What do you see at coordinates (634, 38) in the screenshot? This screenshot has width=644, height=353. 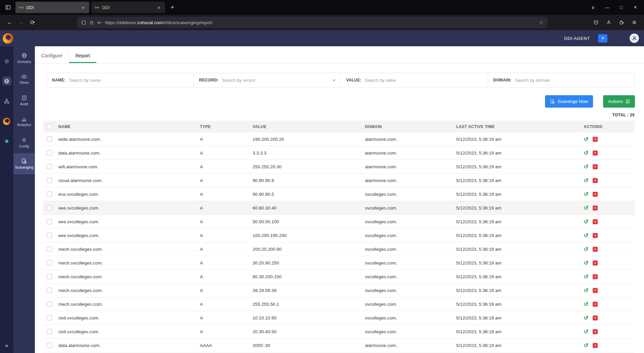 I see `user-avatar` at bounding box center [634, 38].